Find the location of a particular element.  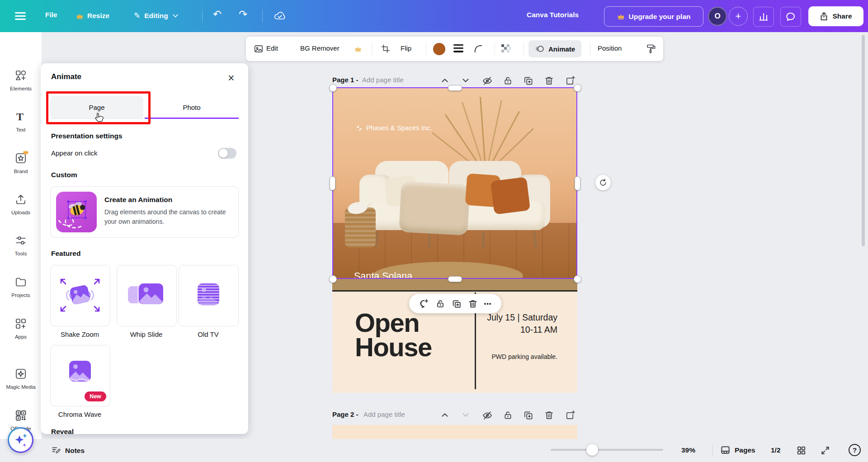

page1-lock-button is located at coordinates (508, 80).